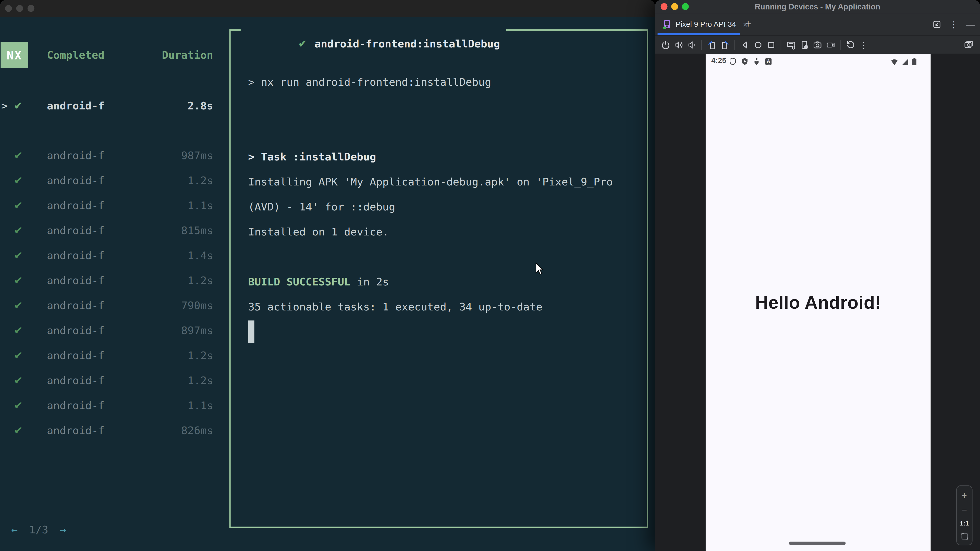 The image size is (980, 551). Describe the element at coordinates (850, 45) in the screenshot. I see `restart-device-icon` at that location.